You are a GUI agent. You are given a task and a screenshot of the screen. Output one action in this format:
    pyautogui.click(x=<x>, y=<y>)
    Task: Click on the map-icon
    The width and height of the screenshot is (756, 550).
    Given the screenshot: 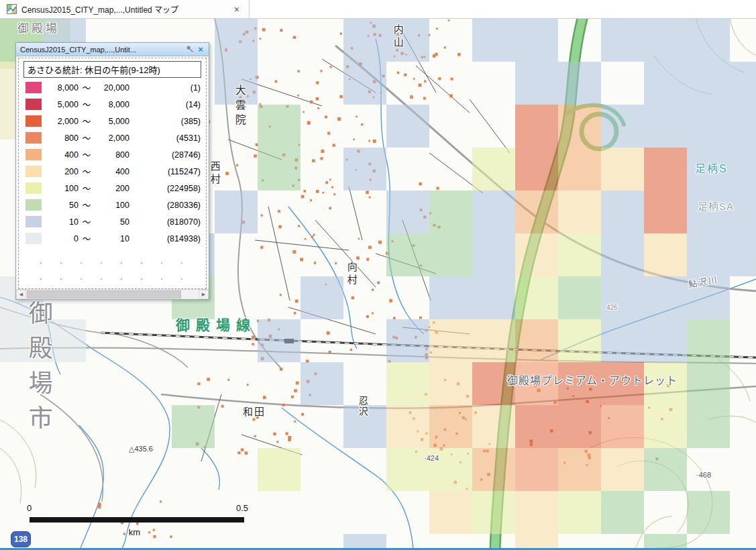 What is the action you would take?
    pyautogui.click(x=12, y=9)
    